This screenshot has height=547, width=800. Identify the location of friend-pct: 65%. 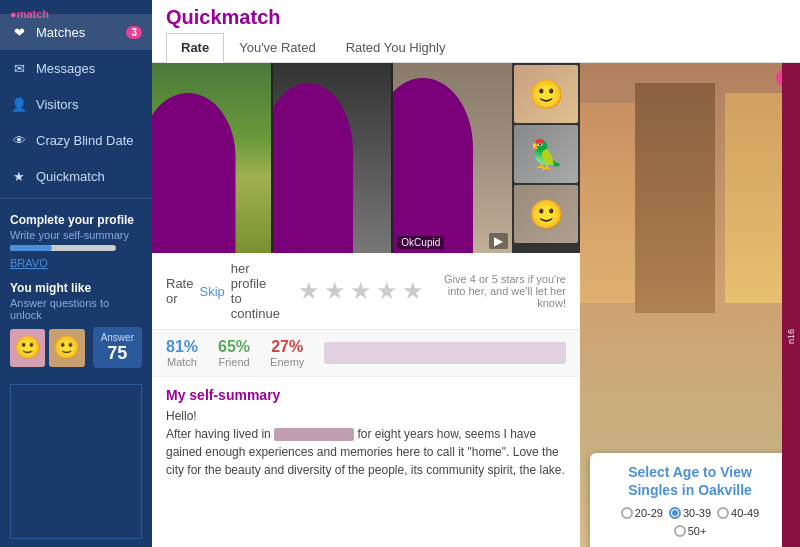
(234, 347).